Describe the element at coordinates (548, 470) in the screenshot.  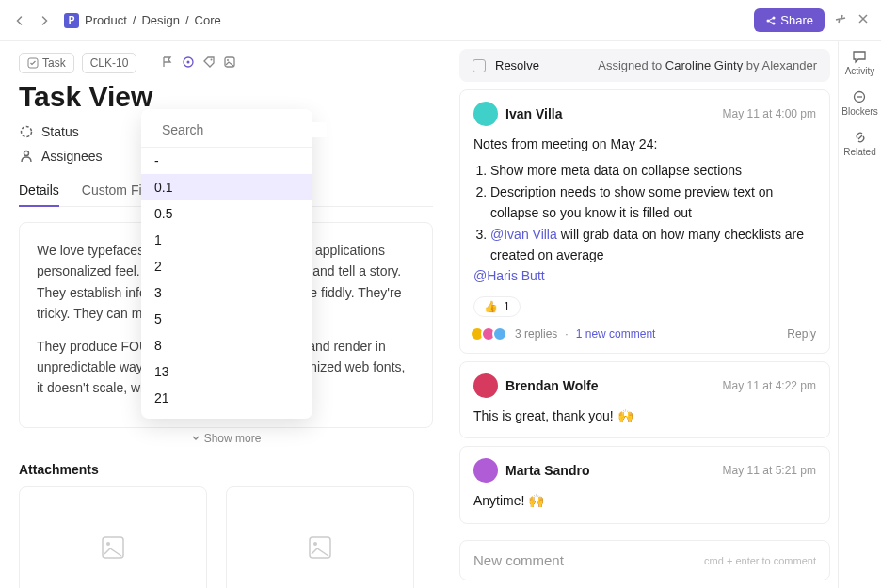
I see `comment-author: Marta Sandro` at that location.